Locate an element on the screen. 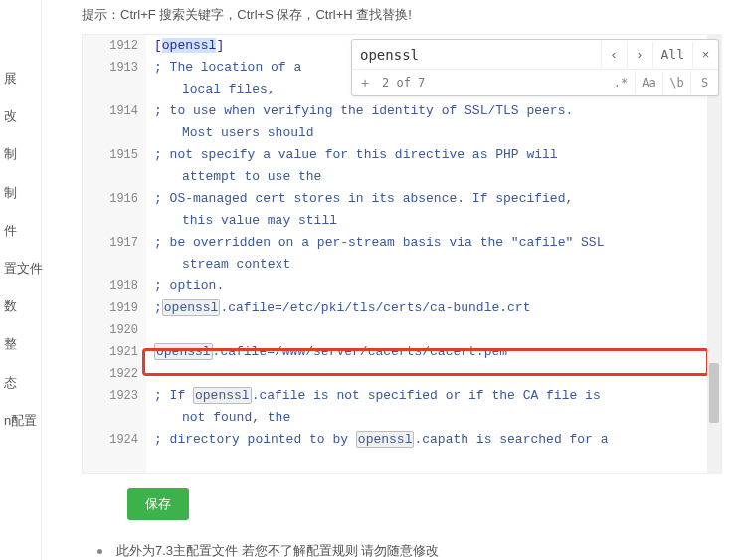 This screenshot has width=742, height=560. sidebar-item-1: 改 is located at coordinates (20, 116).